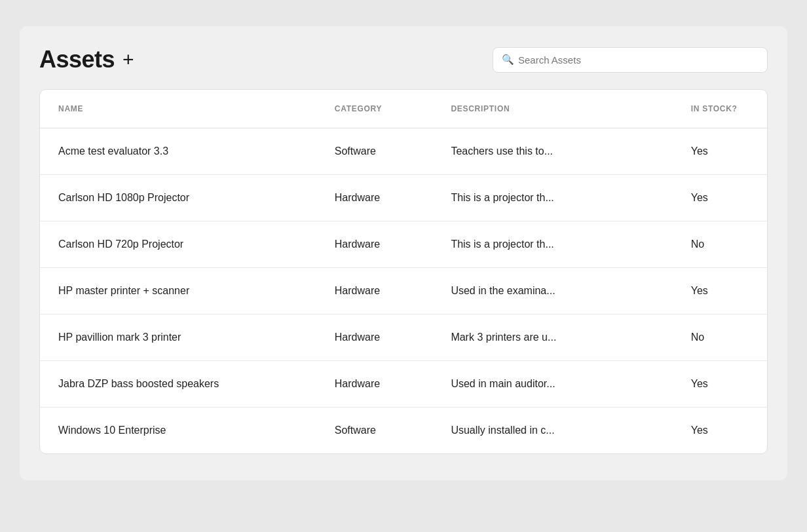 The height and width of the screenshot is (532, 807). What do you see at coordinates (178, 245) in the screenshot?
I see `cell-name: Carlson HD 720p Projector` at bounding box center [178, 245].